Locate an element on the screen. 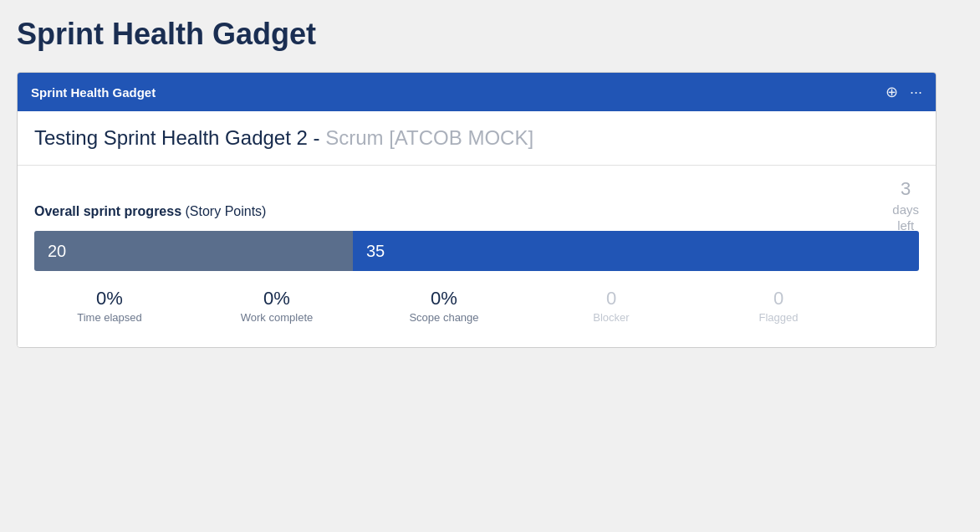 The height and width of the screenshot is (532, 980). gadget-header-title: Sprint Health Gadget is located at coordinates (94, 92).